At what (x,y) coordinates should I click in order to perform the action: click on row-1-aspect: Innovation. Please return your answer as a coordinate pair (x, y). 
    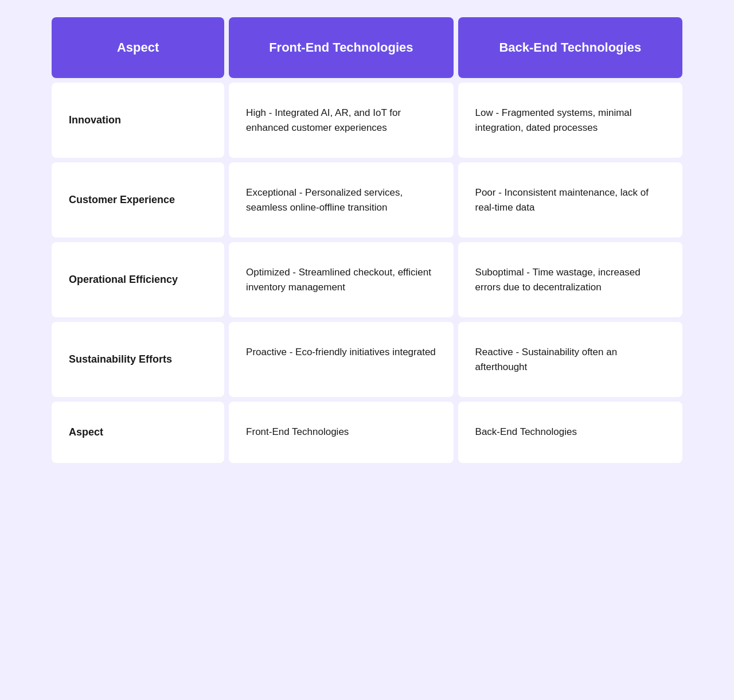
    Looking at the image, I should click on (138, 120).